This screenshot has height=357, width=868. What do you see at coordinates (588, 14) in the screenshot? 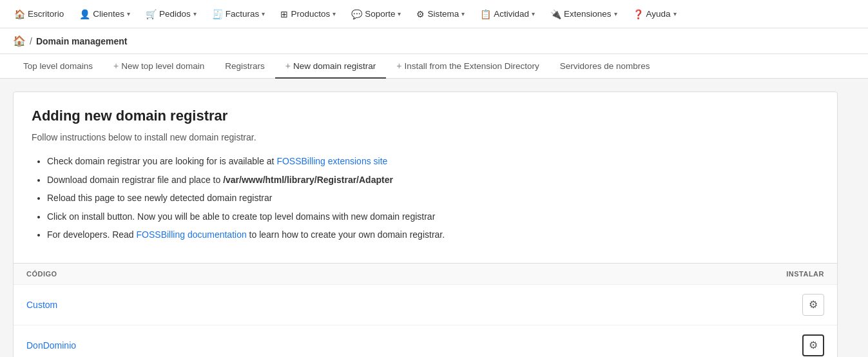
I see `nav-extensiones-label: Extensiones` at bounding box center [588, 14].